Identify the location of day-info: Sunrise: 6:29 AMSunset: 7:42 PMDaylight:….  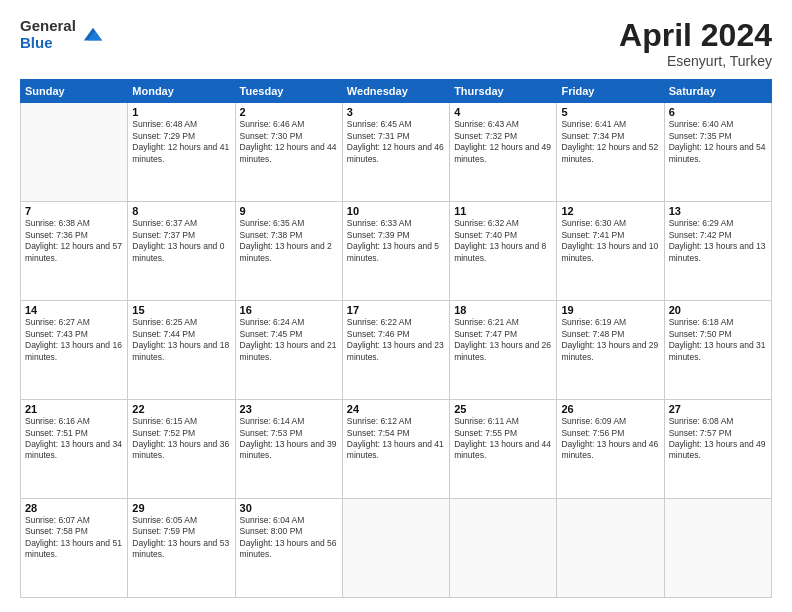
(718, 241).